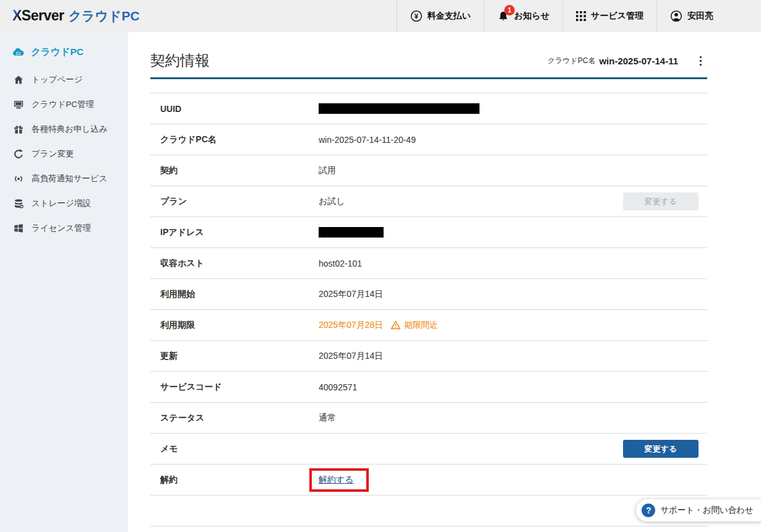 Image resolution: width=761 pixels, height=532 pixels. I want to click on header-nav: ¥ 料金支払い 1 お知らせ サービス管理 安田亮, so click(562, 16).